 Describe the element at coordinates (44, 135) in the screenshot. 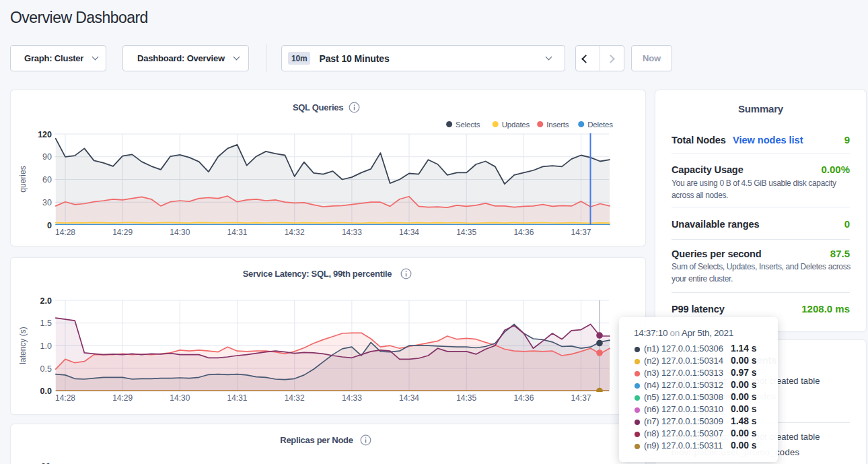

I see `svg-text: 120` at that location.